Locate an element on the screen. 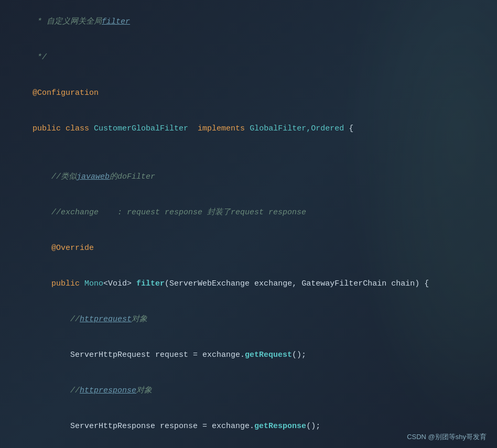 The width and height of the screenshot is (497, 448). code-line-11: ServerHttpRequest request = exchange.get… is located at coordinates (248, 355).